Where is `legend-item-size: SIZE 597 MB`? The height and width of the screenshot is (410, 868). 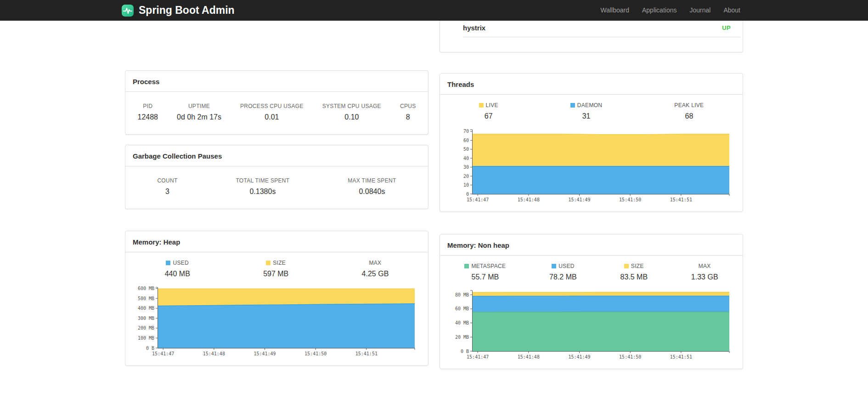 legend-item-size: SIZE 597 MB is located at coordinates (276, 269).